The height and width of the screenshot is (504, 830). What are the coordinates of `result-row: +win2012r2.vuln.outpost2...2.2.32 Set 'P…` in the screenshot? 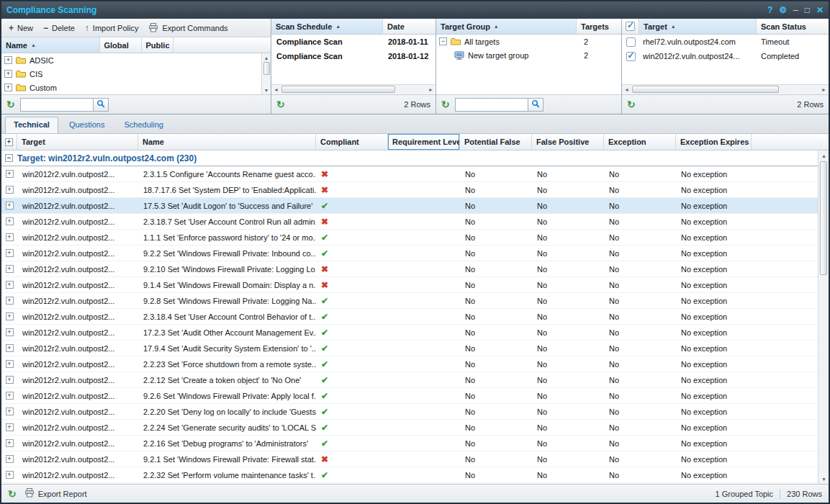 It's located at (410, 475).